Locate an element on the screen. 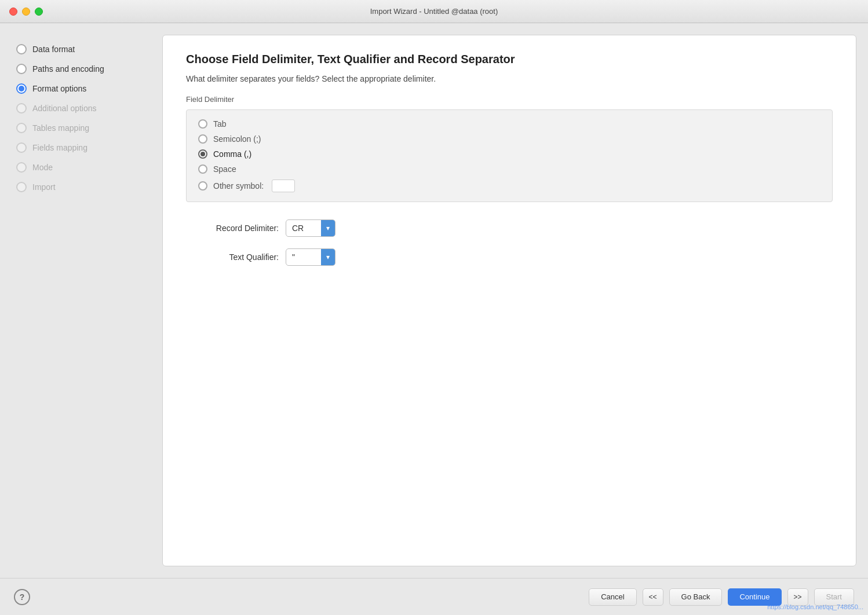  sidebar-item-data-format: Data format is located at coordinates (87, 49).